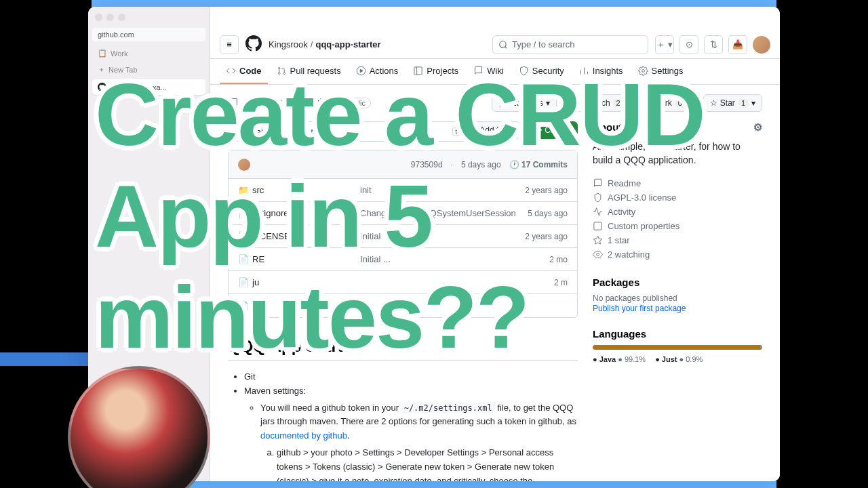  What do you see at coordinates (639, 308) in the screenshot?
I see `publish-package-link: Publish your first package` at bounding box center [639, 308].